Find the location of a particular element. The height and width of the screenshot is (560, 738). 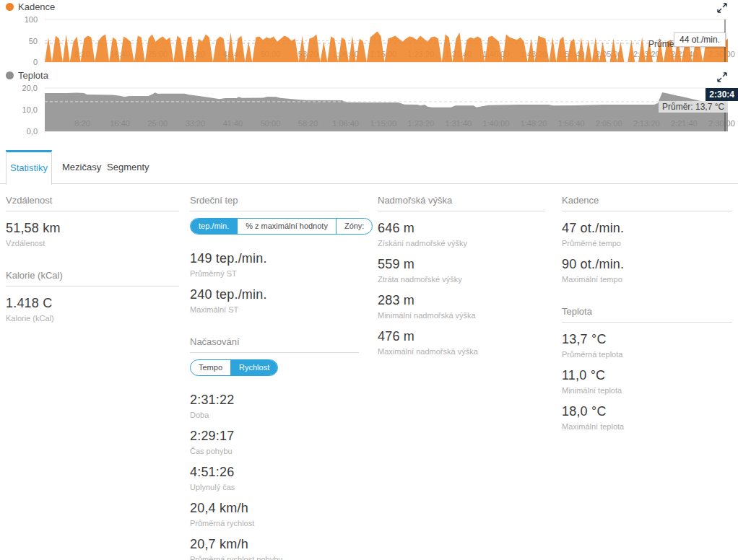

section-title: Teplota is located at coordinates (647, 315).